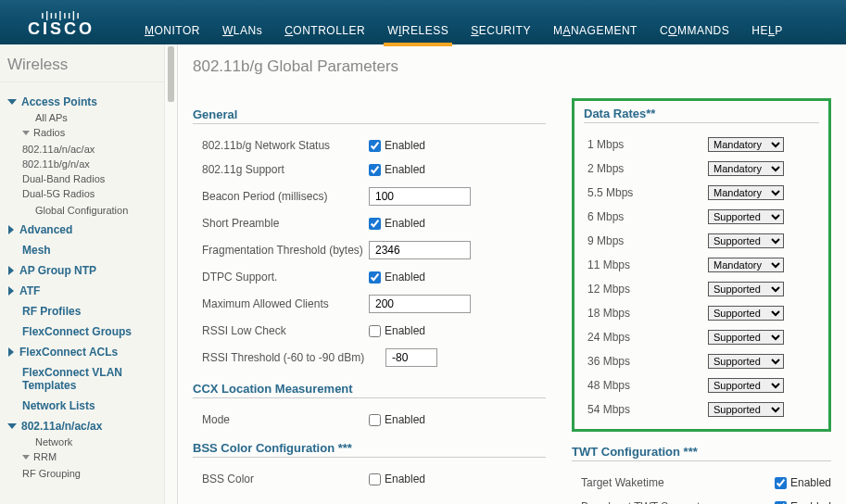 The height and width of the screenshot is (504, 846). What do you see at coordinates (369, 449) in the screenshot?
I see `section-bss-title: BSS Color Configuration ***` at bounding box center [369, 449].